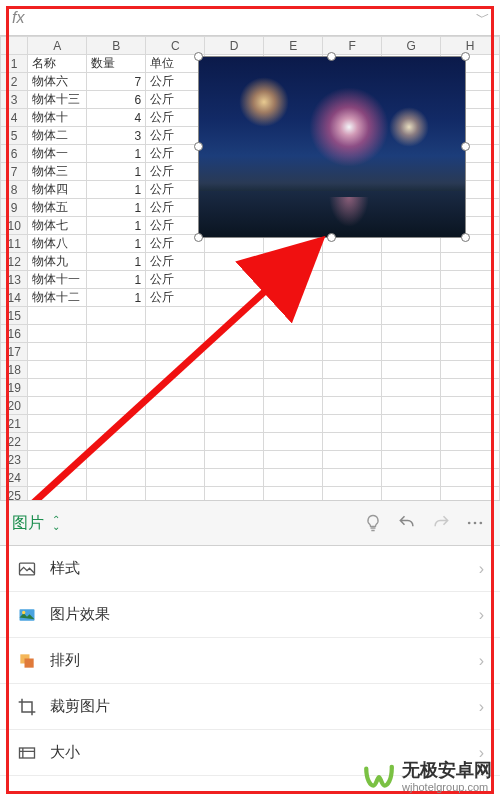 This screenshot has height=800, width=500. I want to click on col-header: H, so click(470, 46).